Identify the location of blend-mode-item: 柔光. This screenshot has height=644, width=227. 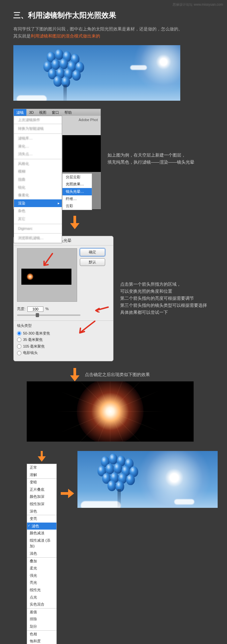
(42, 568).